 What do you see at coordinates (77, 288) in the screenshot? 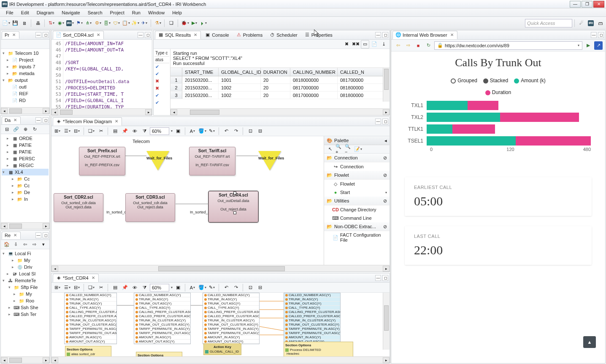
I see `distribute-icon: ⊟▾` at bounding box center [77, 288].